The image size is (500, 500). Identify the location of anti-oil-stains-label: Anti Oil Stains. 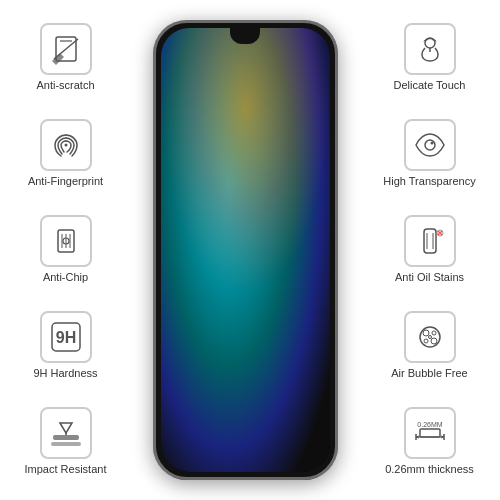
(430, 278).